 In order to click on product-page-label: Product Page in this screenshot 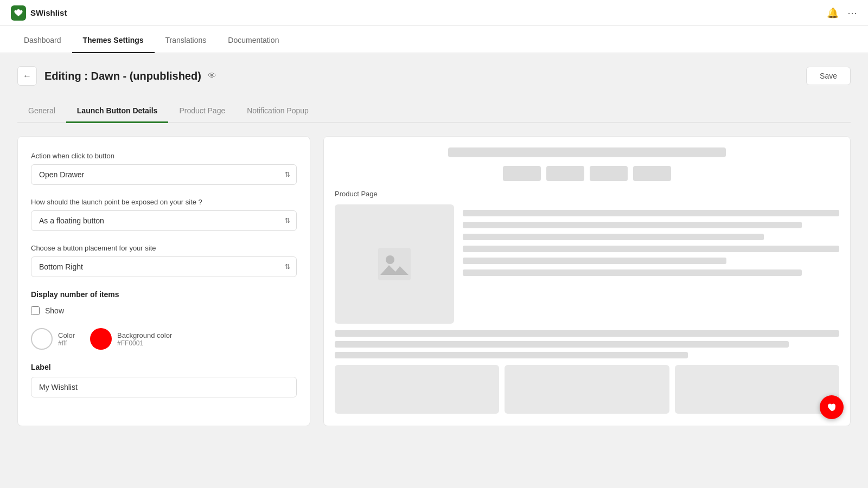, I will do `click(587, 194)`.